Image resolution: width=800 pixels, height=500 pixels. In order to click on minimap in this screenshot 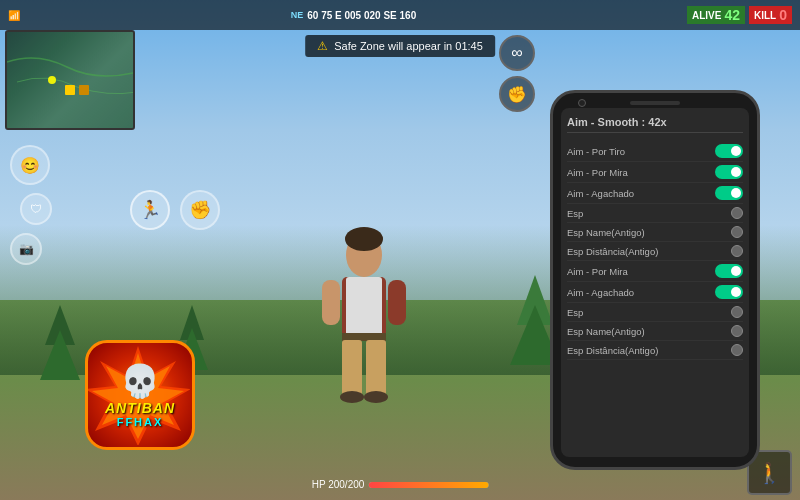, I will do `click(70, 80)`.